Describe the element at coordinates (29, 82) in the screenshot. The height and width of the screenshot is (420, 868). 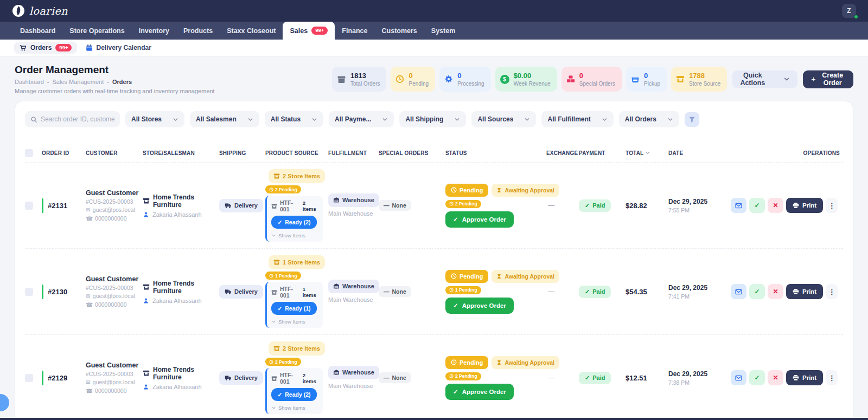
I see `breadcrumb-dashboard: Dashboard` at that location.